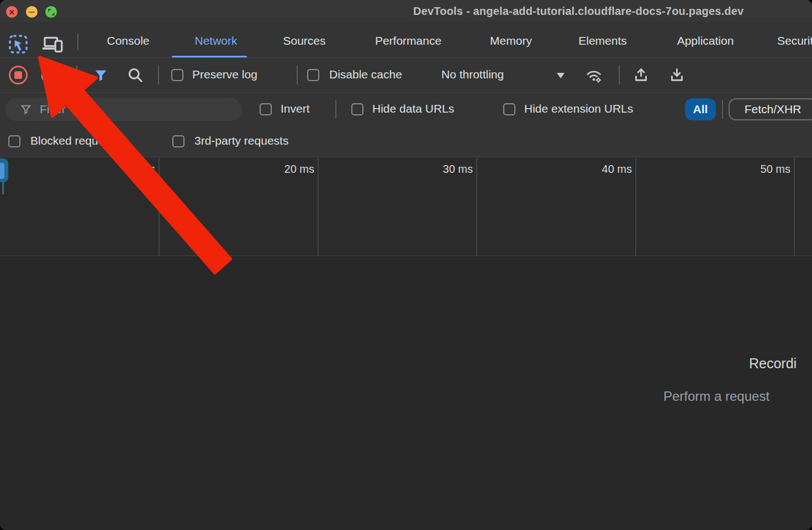  What do you see at coordinates (53, 44) in the screenshot?
I see `device-toolbar-icon` at bounding box center [53, 44].